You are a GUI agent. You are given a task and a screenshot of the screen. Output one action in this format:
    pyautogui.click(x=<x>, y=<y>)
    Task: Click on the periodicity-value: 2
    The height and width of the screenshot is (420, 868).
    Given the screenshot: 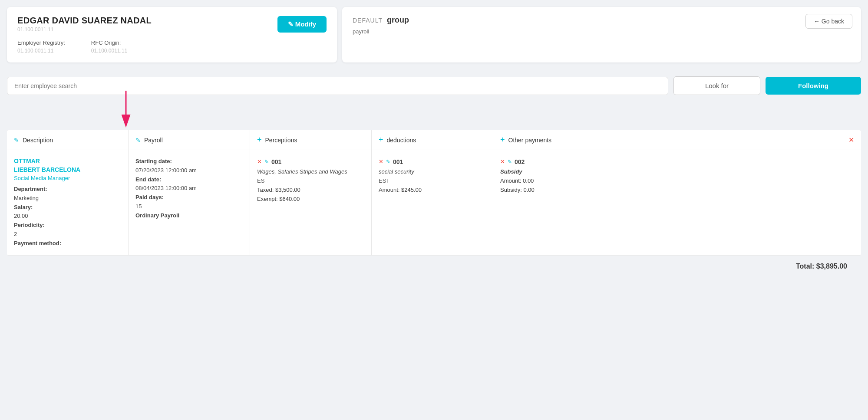 What is the action you would take?
    pyautogui.click(x=68, y=234)
    